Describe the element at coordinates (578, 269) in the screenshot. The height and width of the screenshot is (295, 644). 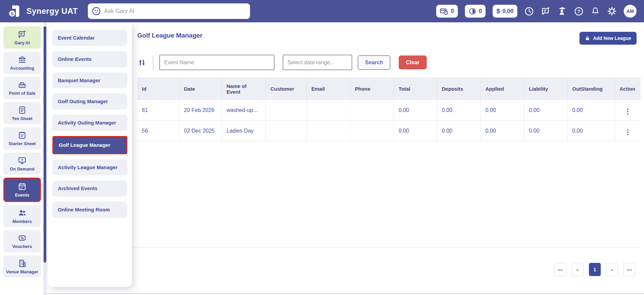
I see `pagination-prev-button: «` at that location.